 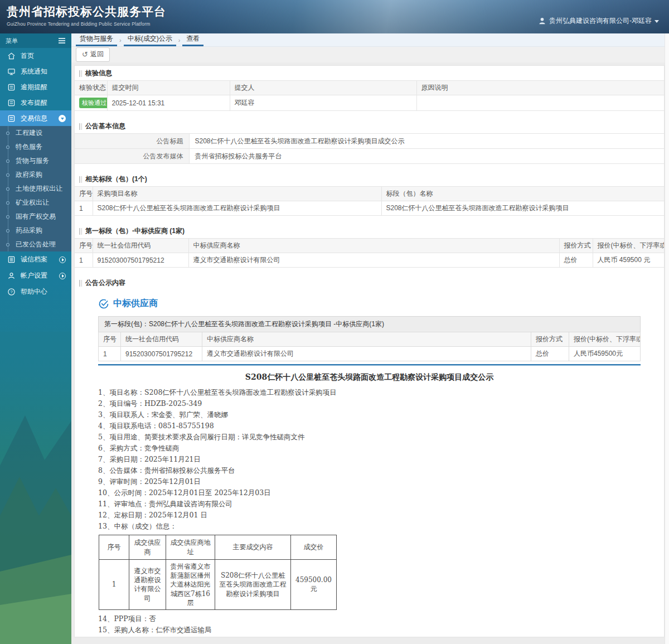 I want to click on quote-method: 总价, so click(x=576, y=260).